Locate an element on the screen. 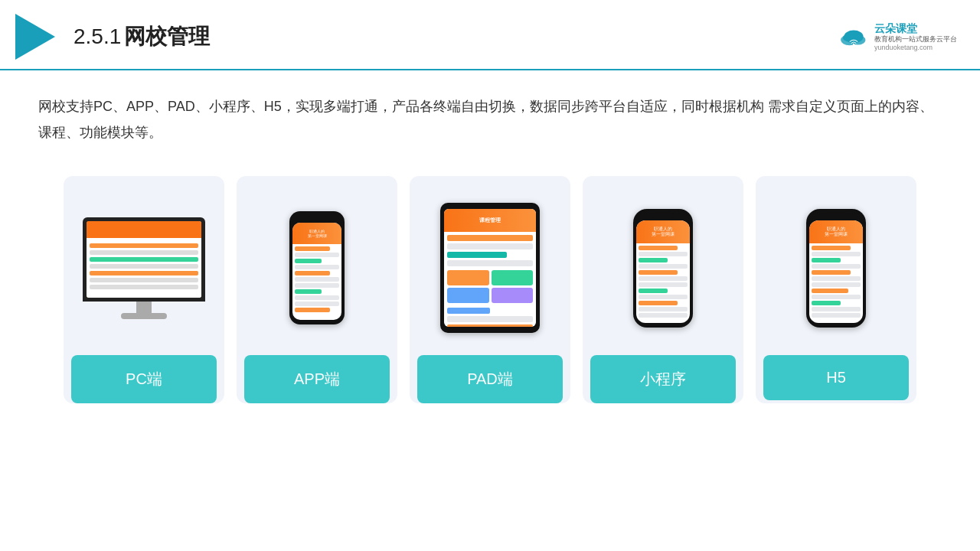  brand-subtitle: 教育机构一站式服务云平台 is located at coordinates (916, 40).